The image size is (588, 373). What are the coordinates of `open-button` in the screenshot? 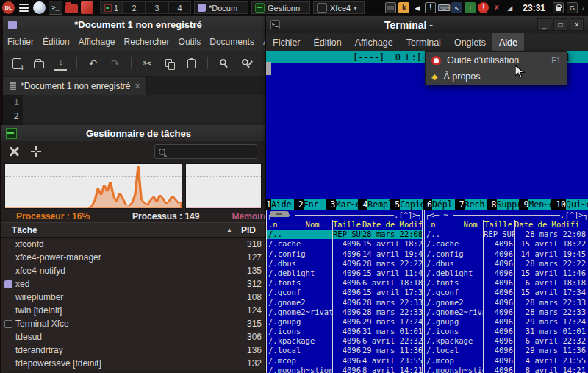 It's located at (38, 63).